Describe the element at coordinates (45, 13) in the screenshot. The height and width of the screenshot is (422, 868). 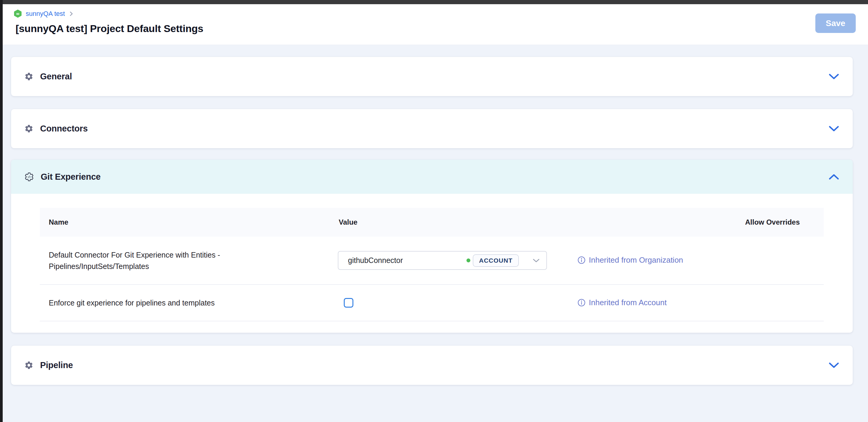
I see `breadcrumb-project-link: sunnyQA test` at that location.